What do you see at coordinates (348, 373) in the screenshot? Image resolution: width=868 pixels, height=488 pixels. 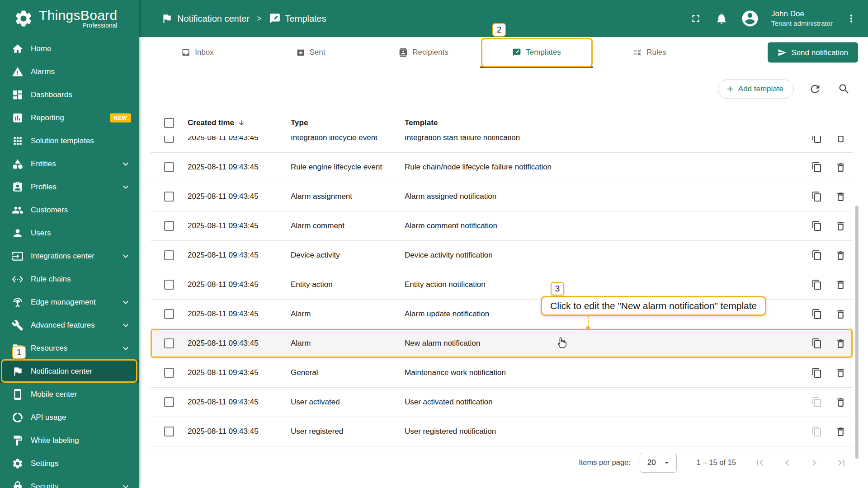 I see `cell-type: General` at bounding box center [348, 373].